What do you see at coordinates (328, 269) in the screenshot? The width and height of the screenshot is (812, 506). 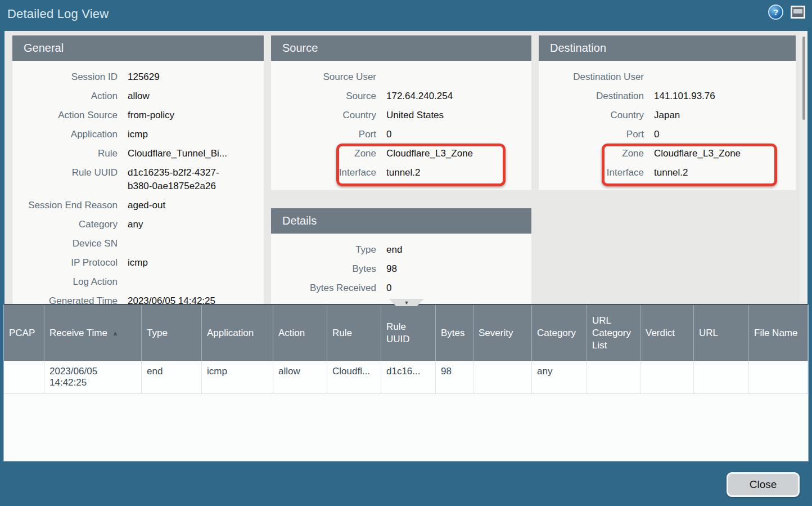 I see `field-label: Bytes` at bounding box center [328, 269].